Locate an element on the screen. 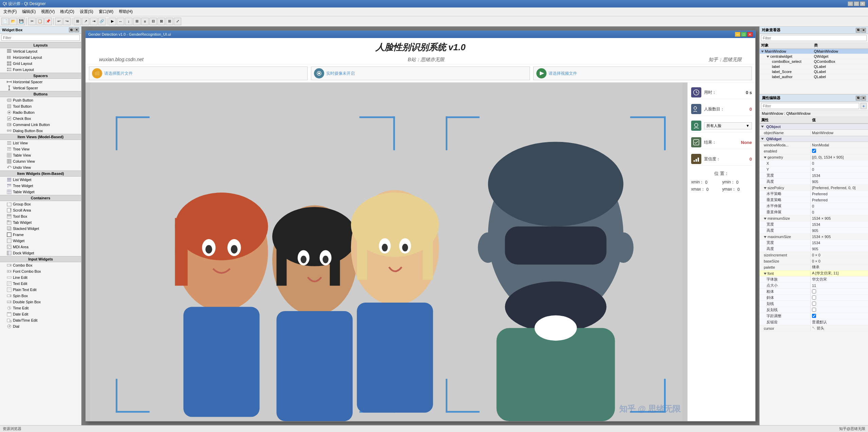 This screenshot has height=432, width=868. prop-add-button: + is located at coordinates (864, 106).